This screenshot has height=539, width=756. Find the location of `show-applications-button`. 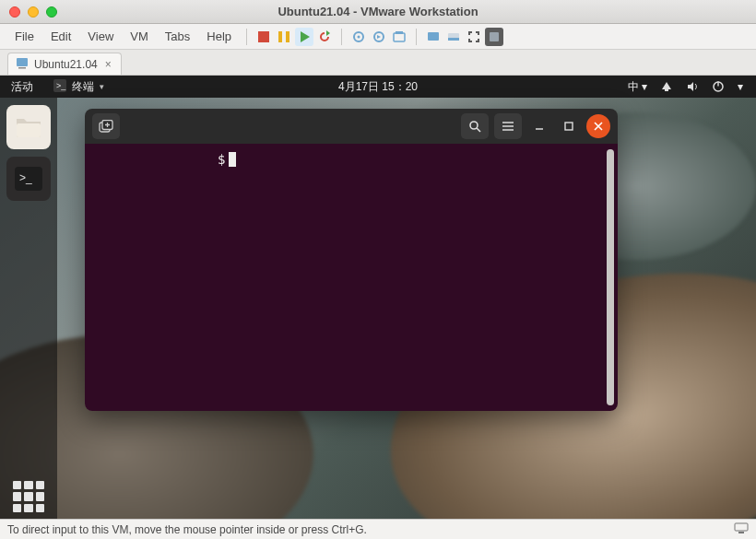

show-applications-button is located at coordinates (29, 497).